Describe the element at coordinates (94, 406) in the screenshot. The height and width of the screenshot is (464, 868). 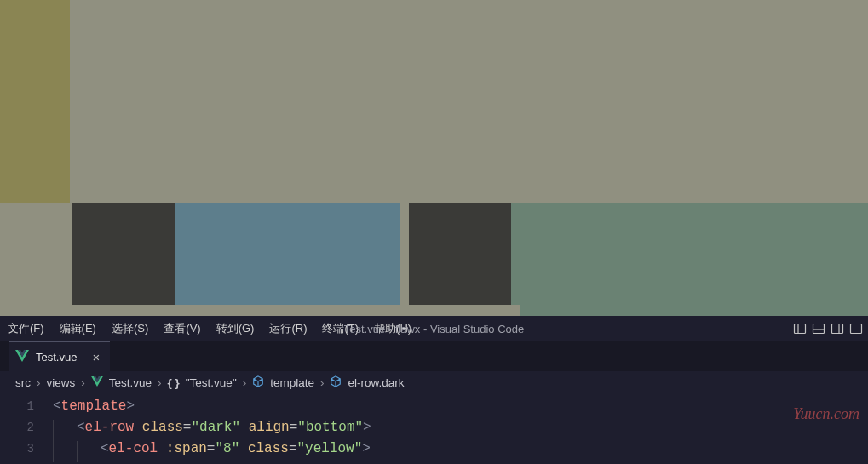
I see `code-content: <template>` at that location.